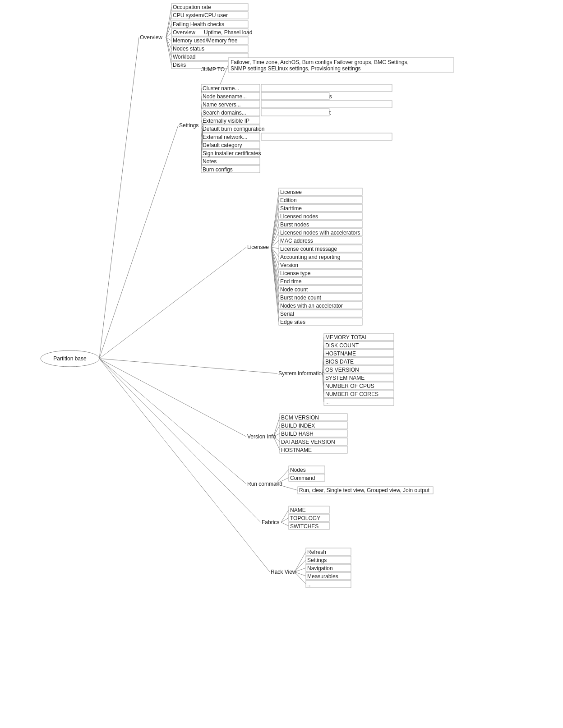 This screenshot has width=563, height=728. Describe the element at coordinates (301, 373) in the screenshot. I see `svg-text: System information` at that location.